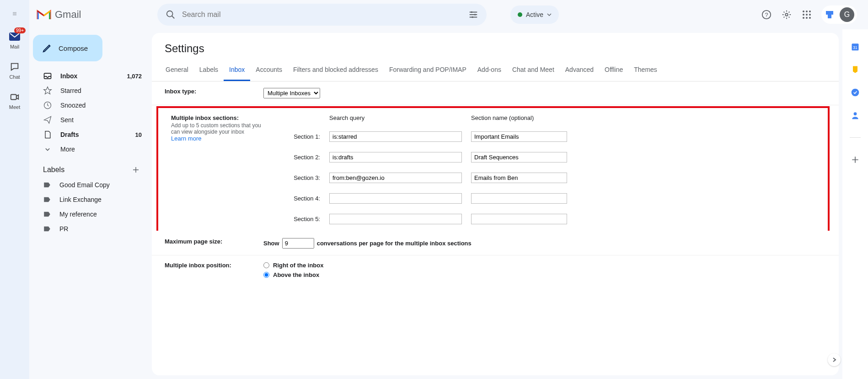  I want to click on star-icon, so click(48, 91).